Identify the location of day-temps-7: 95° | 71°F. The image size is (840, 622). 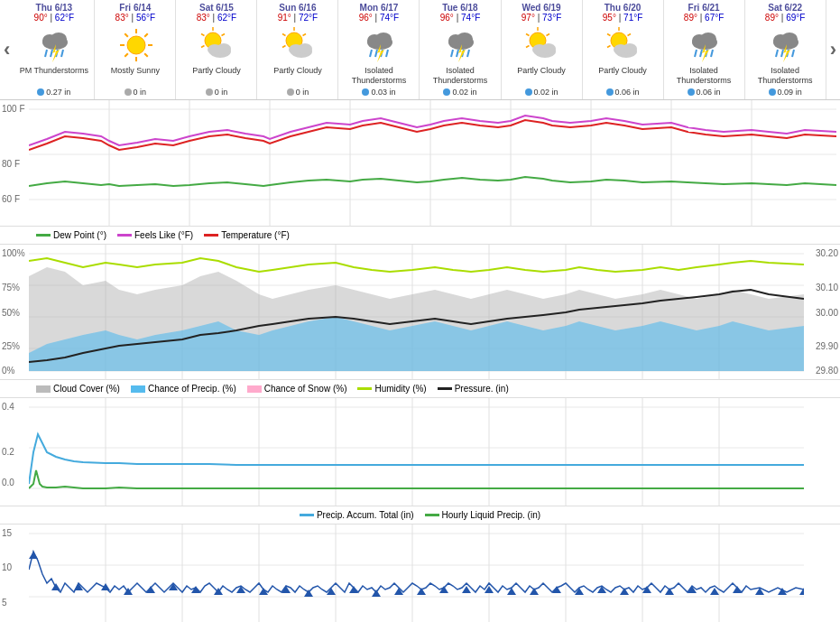
(623, 18).